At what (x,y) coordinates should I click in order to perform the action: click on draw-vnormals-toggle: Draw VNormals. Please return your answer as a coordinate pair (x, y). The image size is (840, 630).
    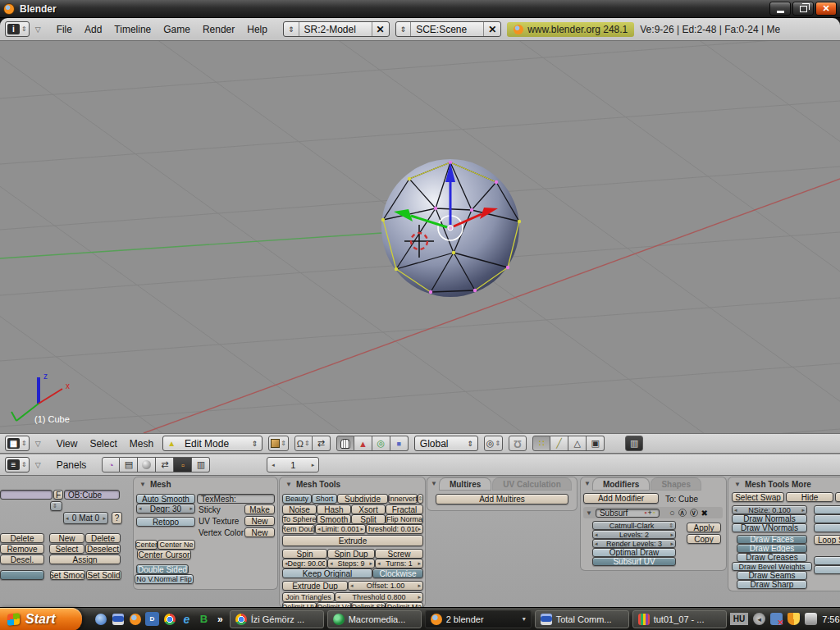
    Looking at the image, I should click on (769, 528).